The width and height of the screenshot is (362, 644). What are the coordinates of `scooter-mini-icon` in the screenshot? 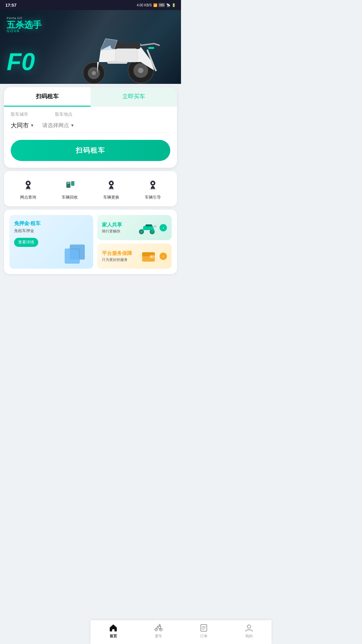 It's located at (147, 228).